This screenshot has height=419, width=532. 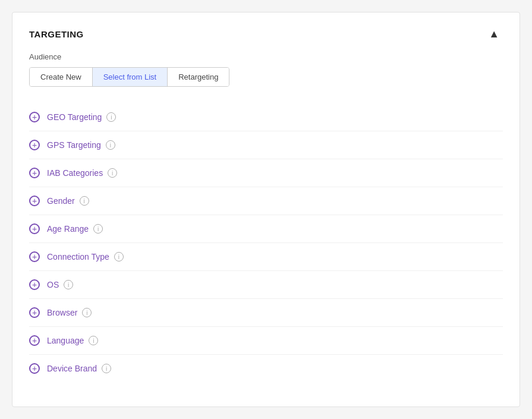 I want to click on geo-targeting-label: GEO Targeting, so click(x=74, y=117).